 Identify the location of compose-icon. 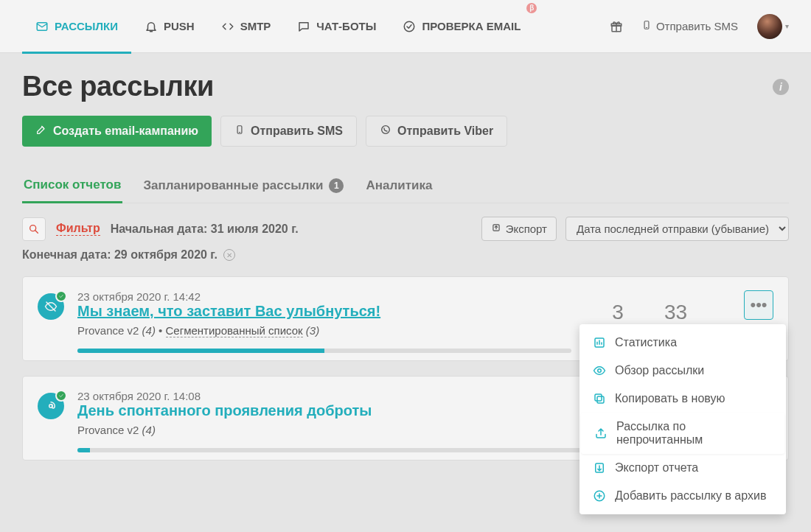
(41, 131).